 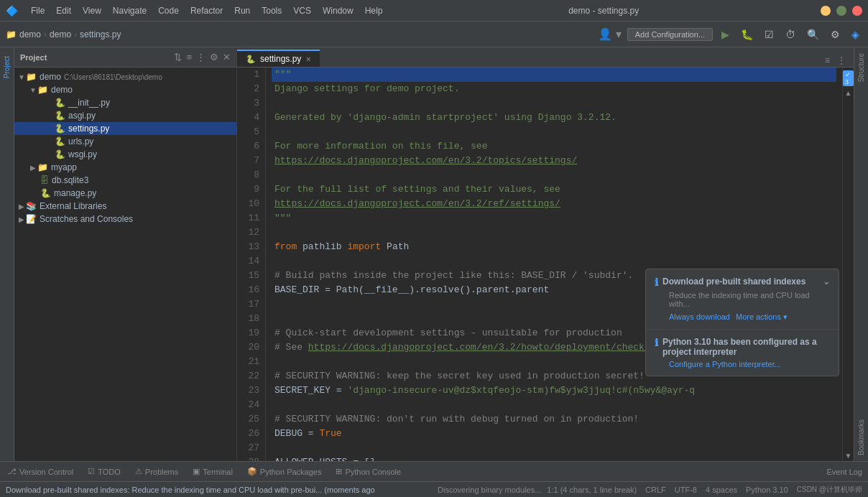 What do you see at coordinates (700, 317) in the screenshot?
I see `notif-1-action1: Always download` at bounding box center [700, 317].